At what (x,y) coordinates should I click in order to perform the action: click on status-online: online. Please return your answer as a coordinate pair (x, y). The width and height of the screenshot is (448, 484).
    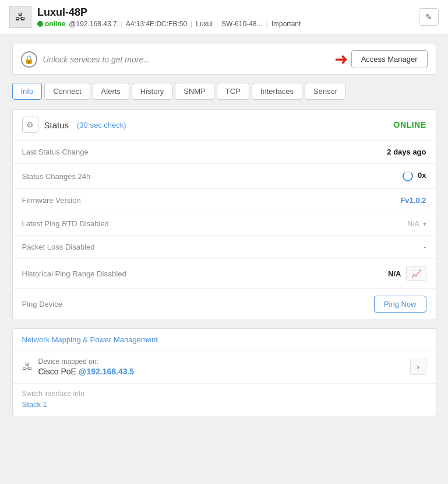
    Looking at the image, I should click on (51, 24).